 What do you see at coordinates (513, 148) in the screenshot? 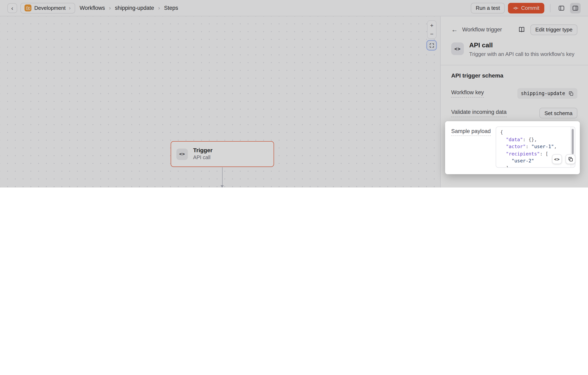
I see `sample-payload-highlight: Sample payload { "data": {}, "actor": "u…` at bounding box center [513, 148].